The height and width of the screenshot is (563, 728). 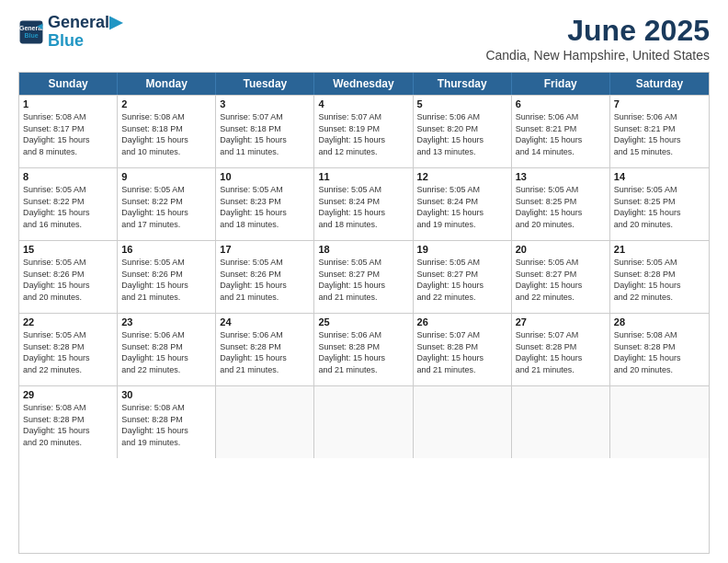 I want to click on day-number: 16, so click(x=166, y=249).